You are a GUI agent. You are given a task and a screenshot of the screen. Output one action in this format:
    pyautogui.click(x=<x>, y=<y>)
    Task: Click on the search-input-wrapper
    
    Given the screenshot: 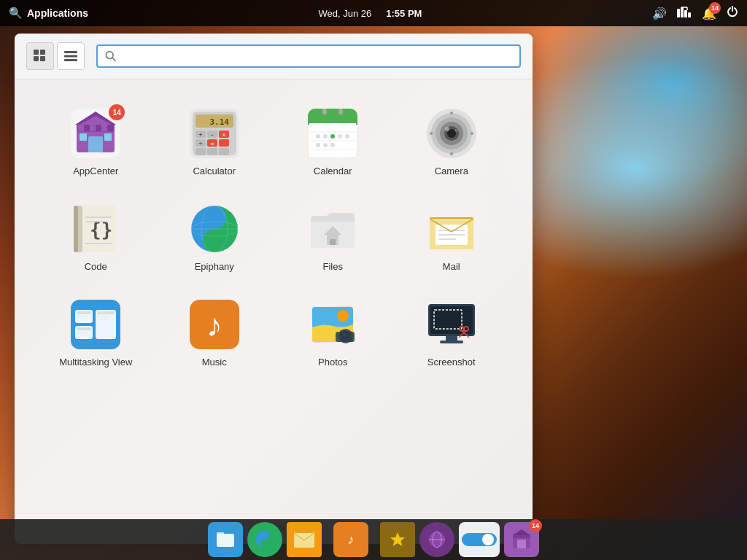 What is the action you would take?
    pyautogui.click(x=309, y=56)
    